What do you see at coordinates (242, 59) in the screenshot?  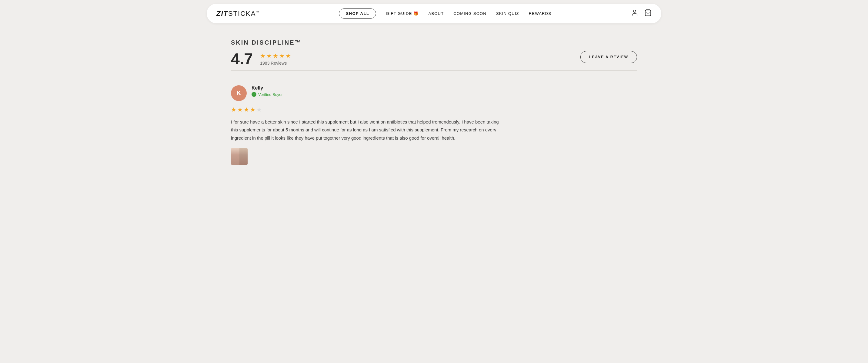 I see `overall-rating-number: 4.7` at bounding box center [242, 59].